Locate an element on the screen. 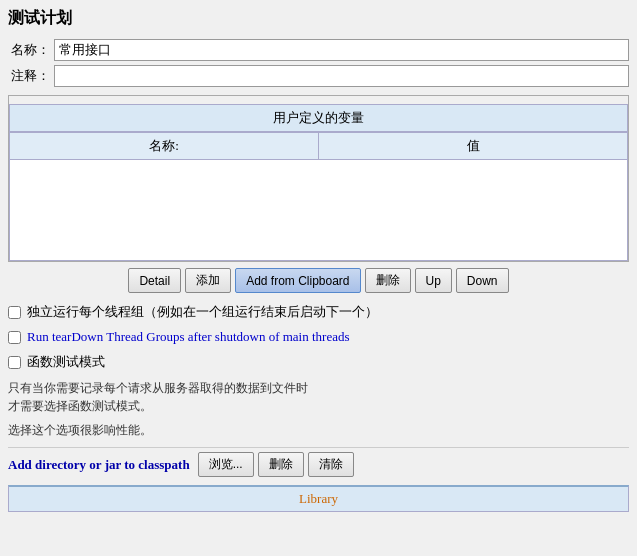 This screenshot has height=556, width=637. detail-button: Detail is located at coordinates (154, 280).